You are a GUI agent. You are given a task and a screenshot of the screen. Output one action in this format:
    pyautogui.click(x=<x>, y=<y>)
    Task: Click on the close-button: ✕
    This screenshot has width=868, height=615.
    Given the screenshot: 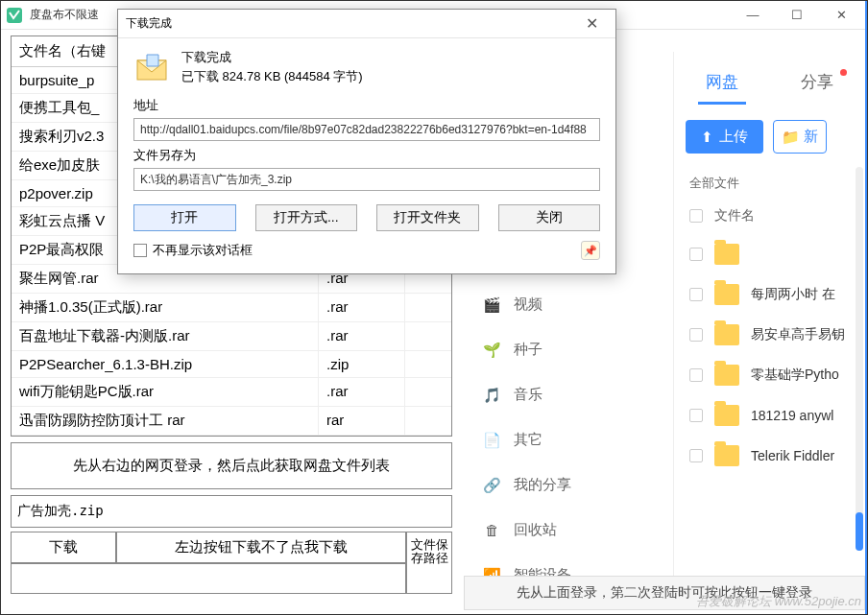 What is the action you would take?
    pyautogui.click(x=841, y=15)
    